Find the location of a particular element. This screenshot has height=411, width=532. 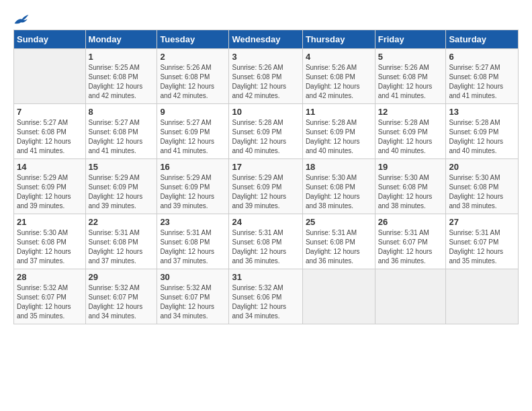

day-number: 2 is located at coordinates (193, 56).